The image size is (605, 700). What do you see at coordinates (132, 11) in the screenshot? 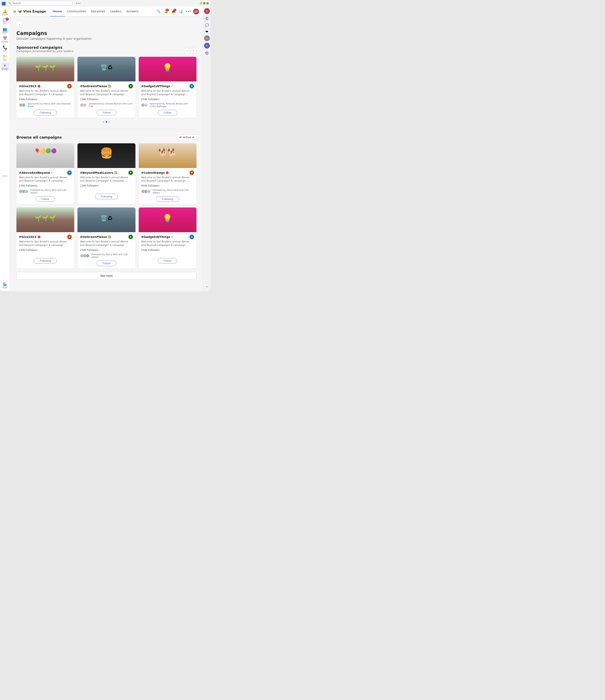
I see `nav-link-answers: Answers` at bounding box center [132, 11].